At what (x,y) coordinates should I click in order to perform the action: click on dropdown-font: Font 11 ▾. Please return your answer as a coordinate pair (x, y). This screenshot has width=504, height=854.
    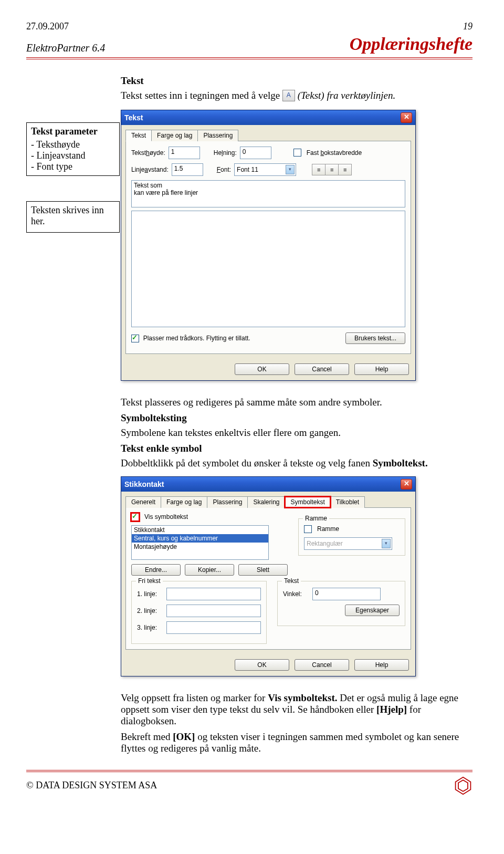
    Looking at the image, I should click on (265, 170).